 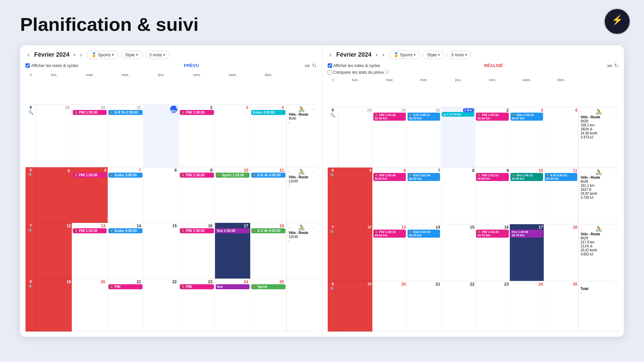 I want to click on right-w5-jeu-event1: ☁ C 6.74 km, so click(x=458, y=114).